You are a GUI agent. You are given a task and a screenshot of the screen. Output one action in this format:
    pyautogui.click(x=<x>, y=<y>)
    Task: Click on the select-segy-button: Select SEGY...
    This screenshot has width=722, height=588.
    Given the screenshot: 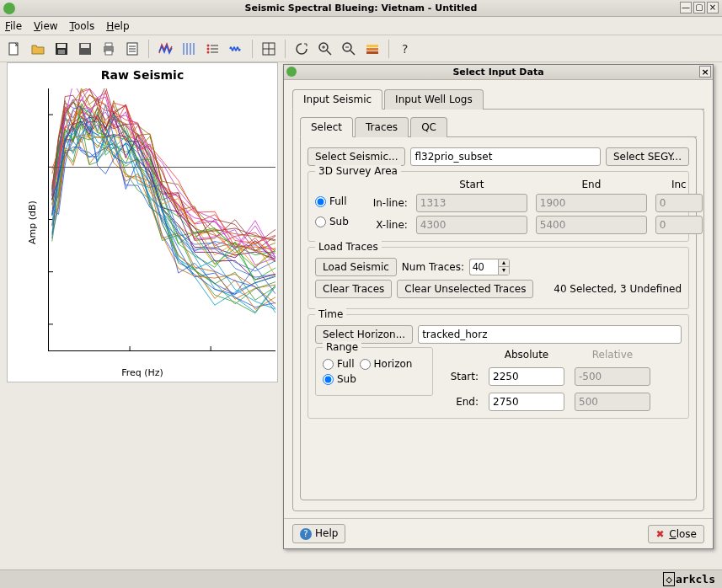 What is the action you would take?
    pyautogui.click(x=647, y=157)
    